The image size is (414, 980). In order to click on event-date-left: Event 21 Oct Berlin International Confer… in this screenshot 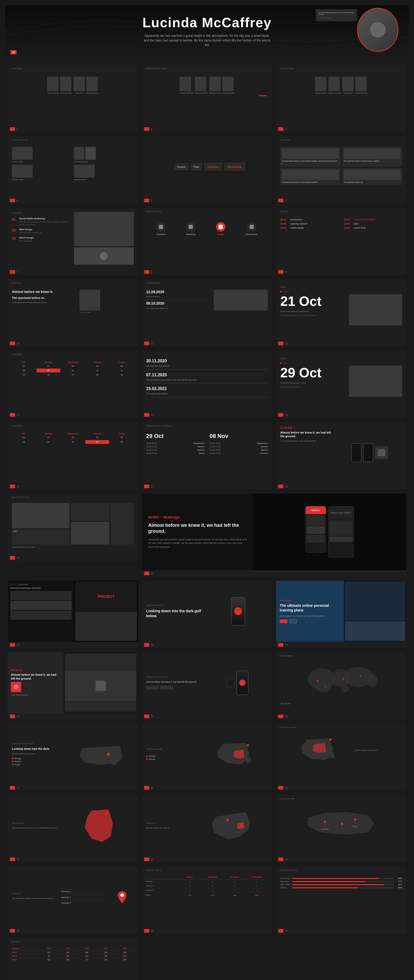, I will do `click(313, 310)`.